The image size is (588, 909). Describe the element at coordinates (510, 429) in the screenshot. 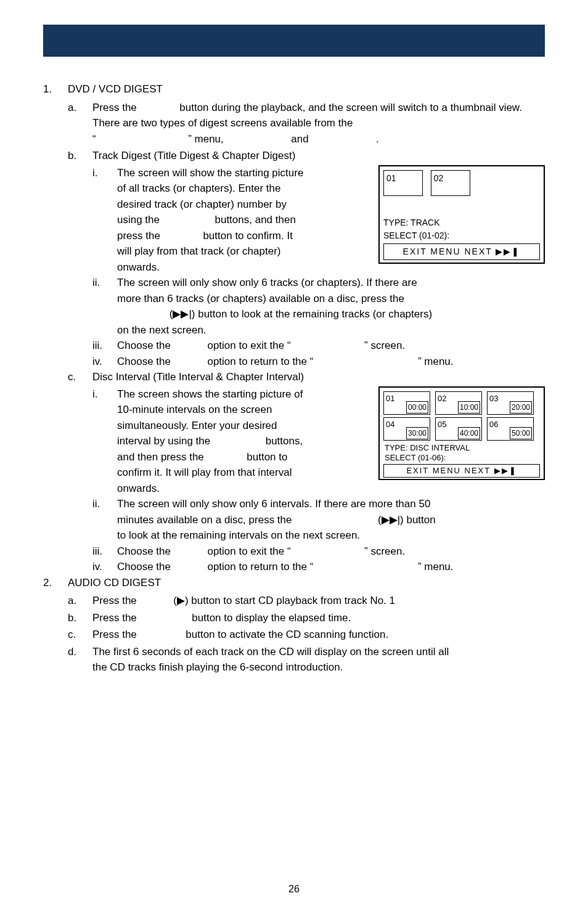

I see `int-cell-06: 06 50:00` at that location.